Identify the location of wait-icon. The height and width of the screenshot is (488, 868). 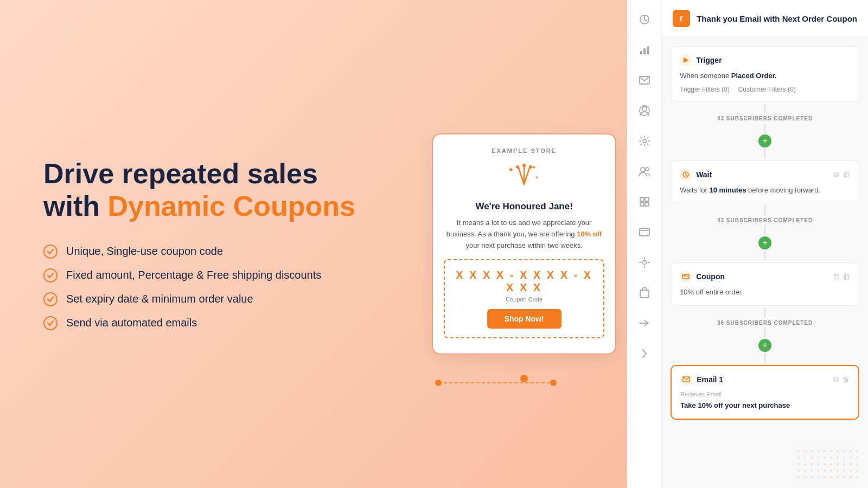
(686, 175).